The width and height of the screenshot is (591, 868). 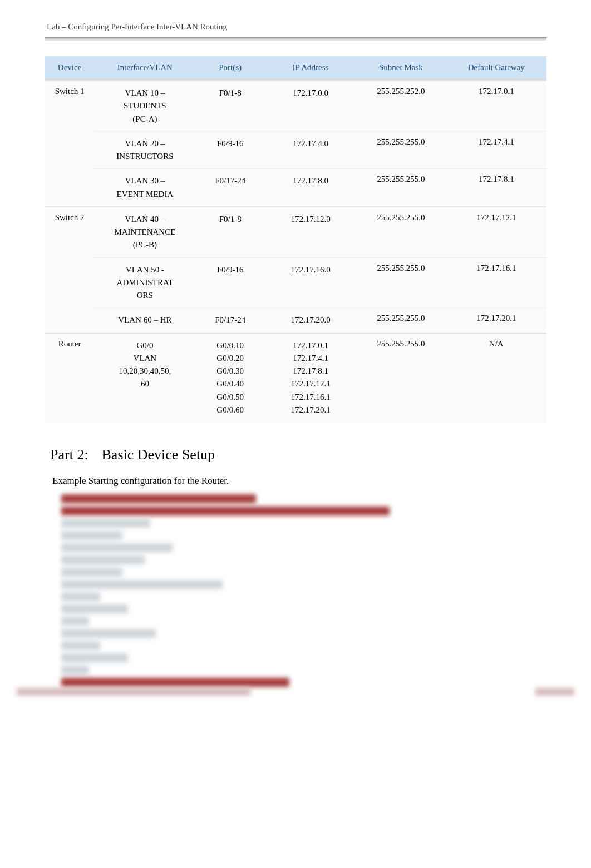 I want to click on cell-mask: 255.255.252.0, so click(x=401, y=106).